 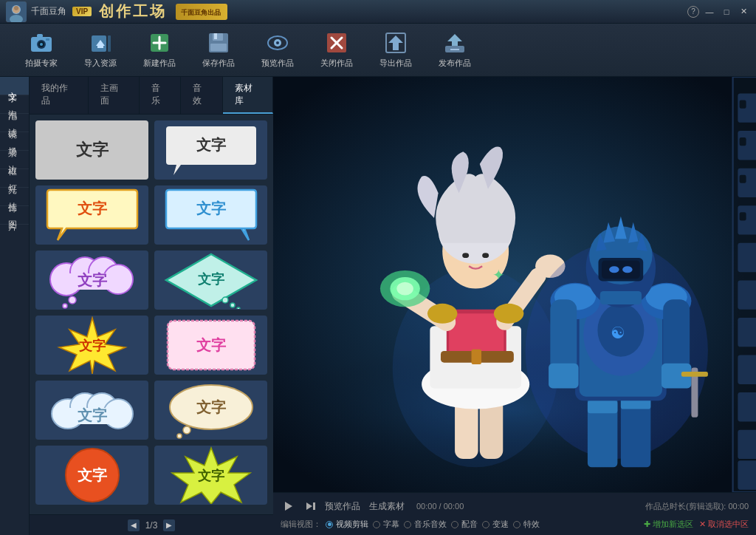 What do you see at coordinates (526, 525) in the screenshot?
I see `radio-effect: 特效` at bounding box center [526, 525].